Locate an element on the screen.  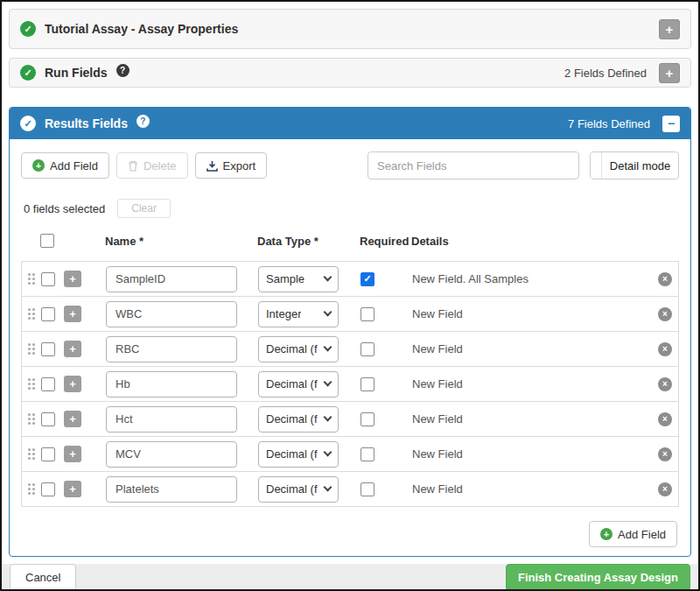
data-type-value: Decimal (f is located at coordinates (292, 489).